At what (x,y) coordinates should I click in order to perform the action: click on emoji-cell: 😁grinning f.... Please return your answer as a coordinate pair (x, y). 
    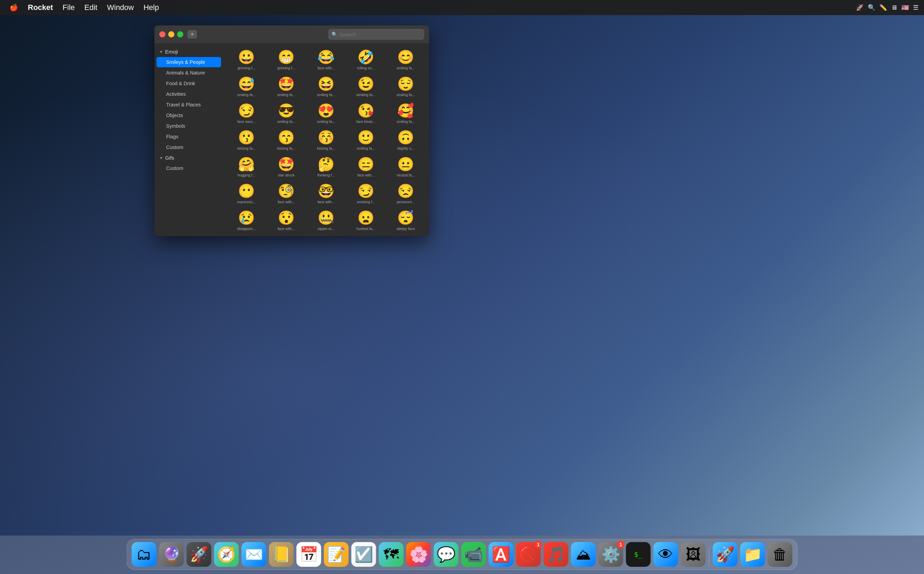
    Looking at the image, I should click on (286, 59).